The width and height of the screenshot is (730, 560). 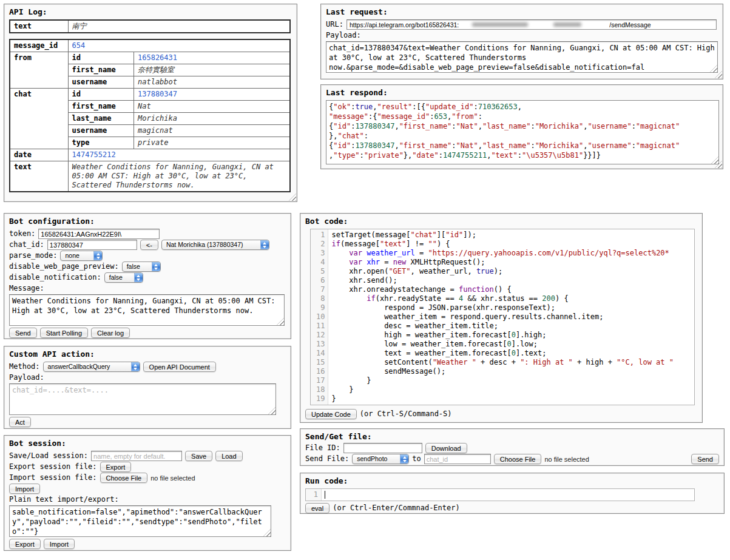 What do you see at coordinates (124, 478) in the screenshot?
I see `session-choose-file-button: Choose File` at bounding box center [124, 478].